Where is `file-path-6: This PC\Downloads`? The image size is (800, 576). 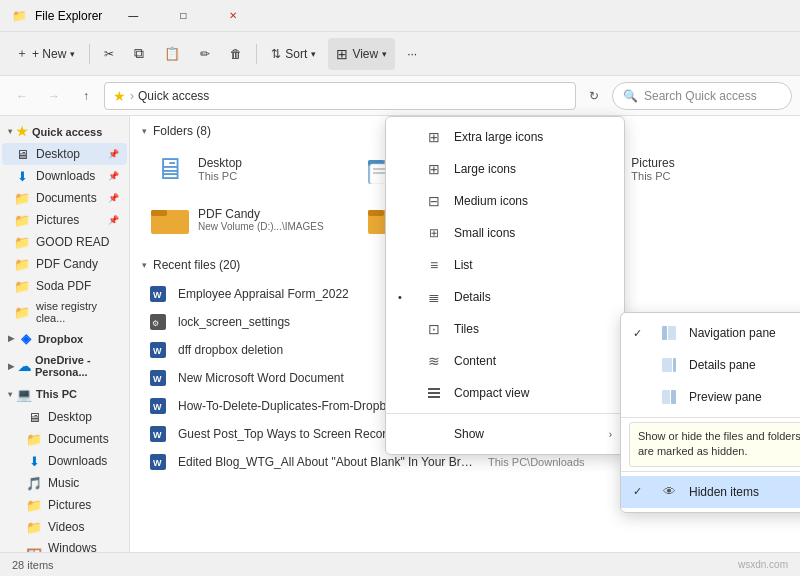 file-path-6: This PC\Downloads is located at coordinates (536, 462).